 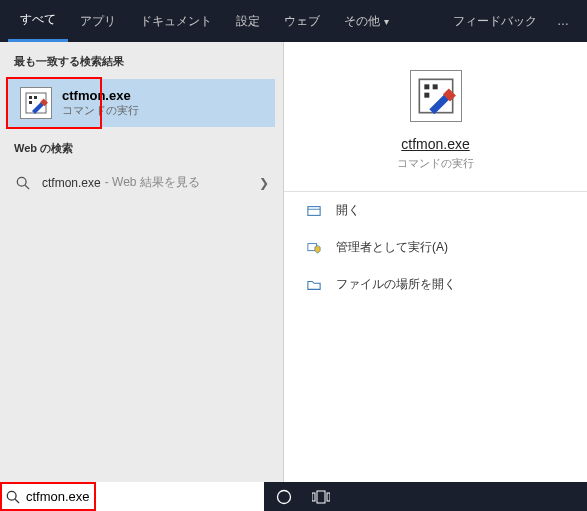 I want to click on best-match-subtitle: コマンドの実行, so click(x=100, y=110).